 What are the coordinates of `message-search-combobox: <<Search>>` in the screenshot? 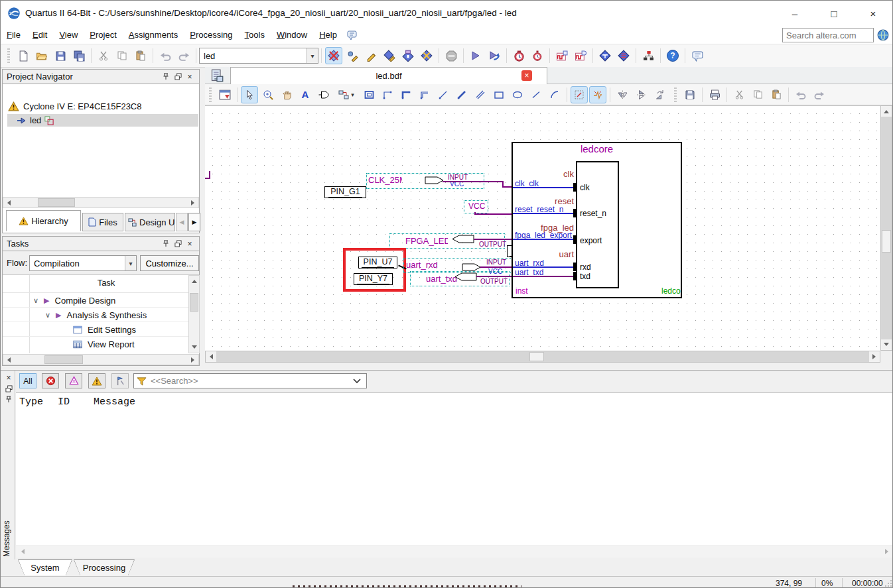 It's located at (250, 381).